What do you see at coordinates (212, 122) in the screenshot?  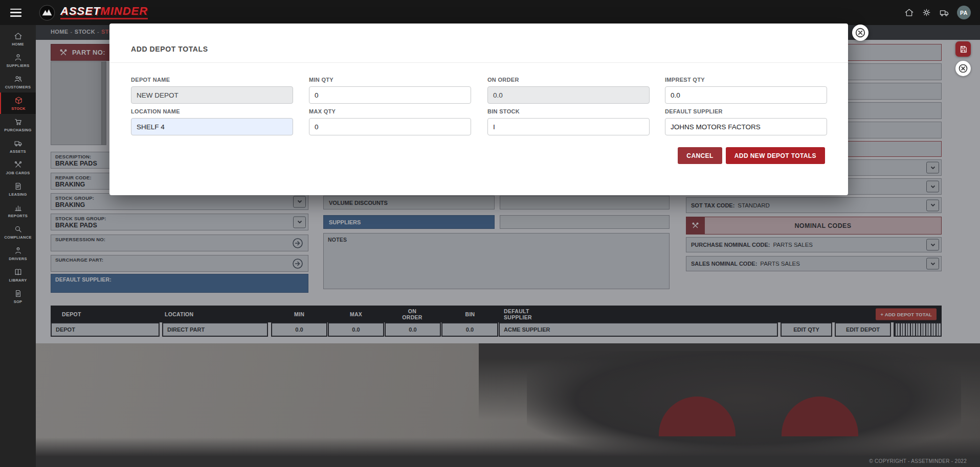 I see `location-name-group: LOCATION NAME` at bounding box center [212, 122].